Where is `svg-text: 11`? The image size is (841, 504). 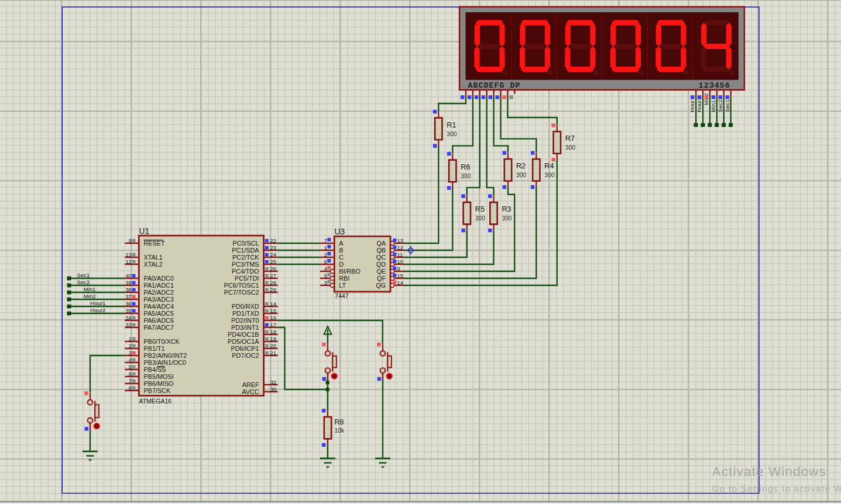 svg-text: 11 is located at coordinates (400, 255).